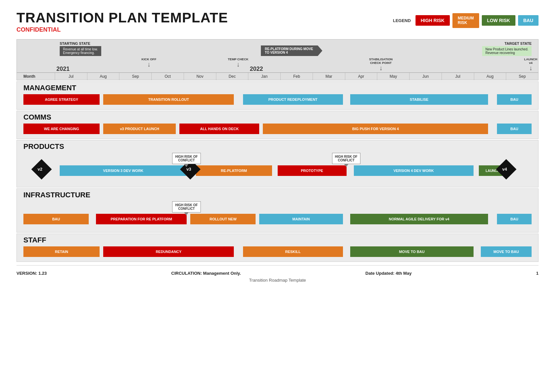 The width and height of the screenshot is (555, 392). Describe the element at coordinates (301, 219) in the screenshot. I see `bar-maintain: MAINTAIN` at that location.